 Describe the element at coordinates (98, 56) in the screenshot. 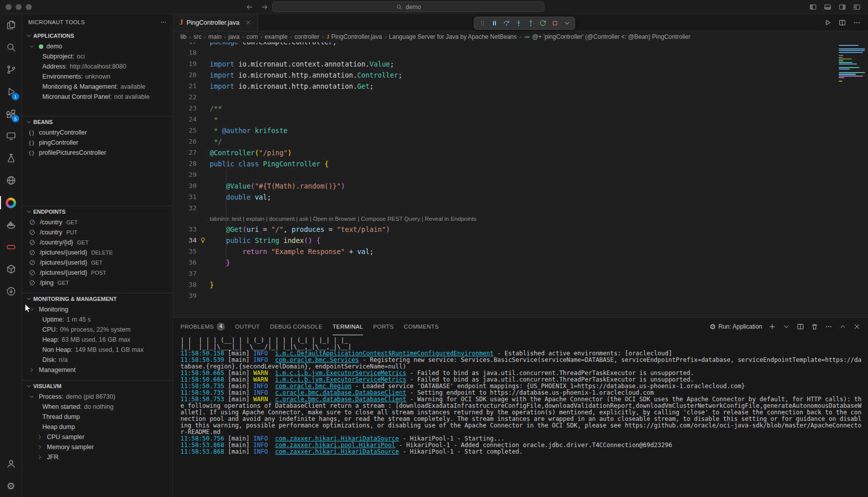

I see `tree-item: Subproject:oci` at that location.